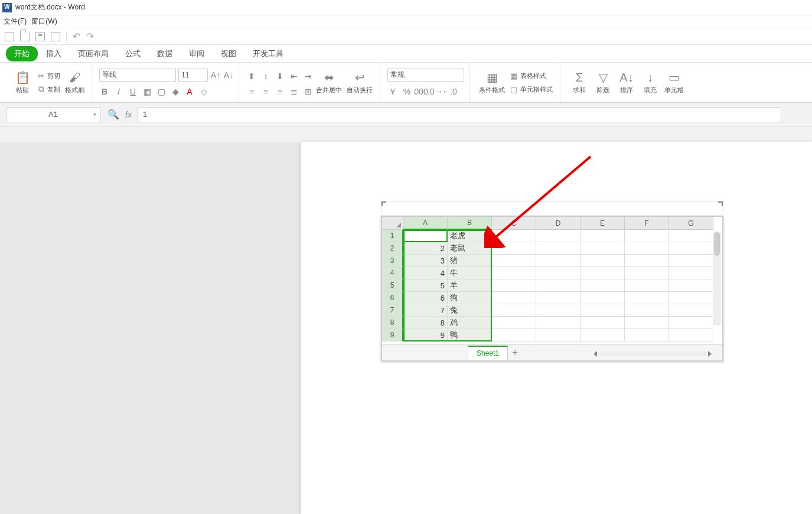 This screenshot has width=812, height=514. Describe the element at coordinates (204, 92) in the screenshot. I see `clear-format-button: ◇` at that location.